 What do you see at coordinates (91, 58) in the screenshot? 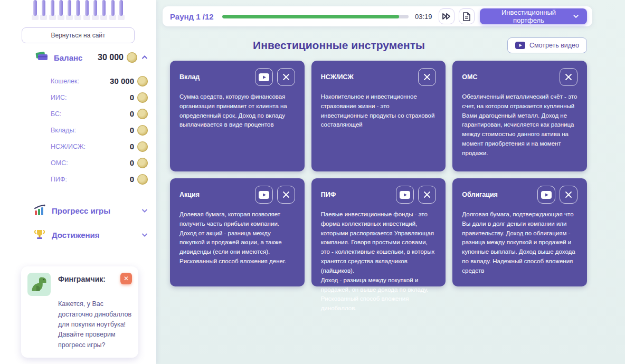
I see `balance-row: Баланс 30 000` at bounding box center [91, 58].